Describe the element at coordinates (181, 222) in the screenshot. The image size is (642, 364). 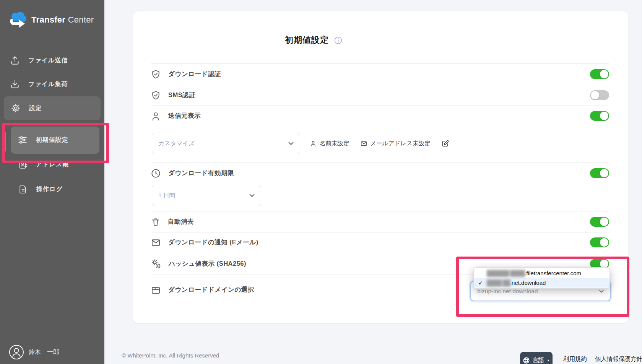
I see `setting-label: 自動消去` at that location.